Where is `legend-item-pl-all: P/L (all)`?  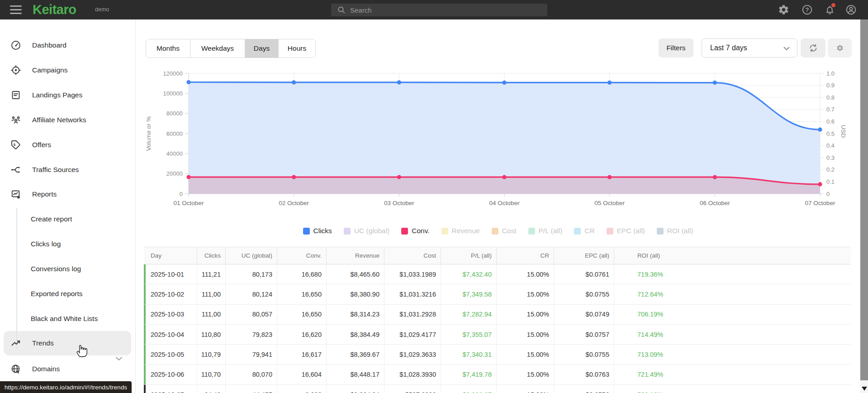
legend-item-pl-all: P/L (all) is located at coordinates (545, 231).